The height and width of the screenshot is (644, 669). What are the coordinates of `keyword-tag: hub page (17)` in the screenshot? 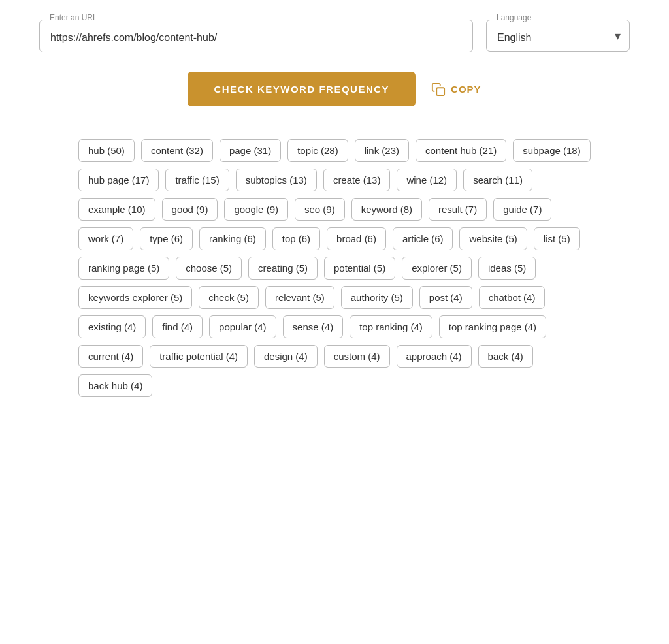 It's located at (119, 180).